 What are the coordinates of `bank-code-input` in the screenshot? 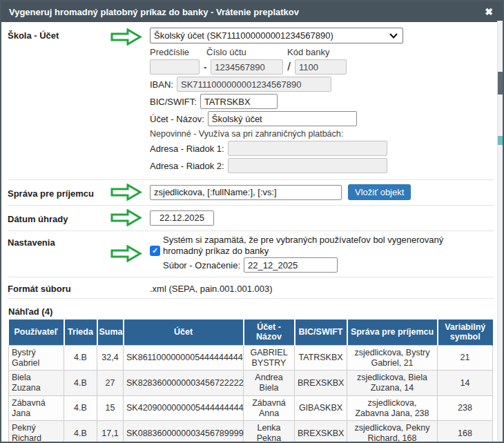 It's located at (320, 67).